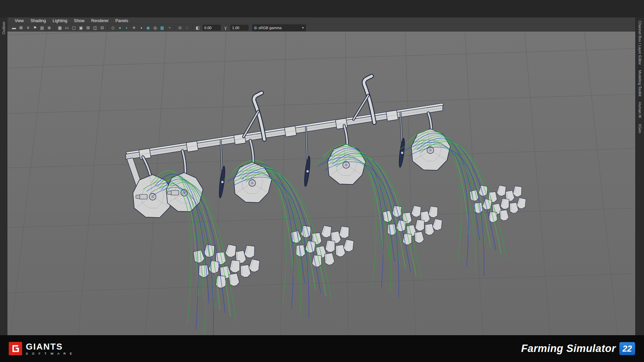 This screenshot has height=362, width=644. I want to click on window-top-strip, so click(322, 9).